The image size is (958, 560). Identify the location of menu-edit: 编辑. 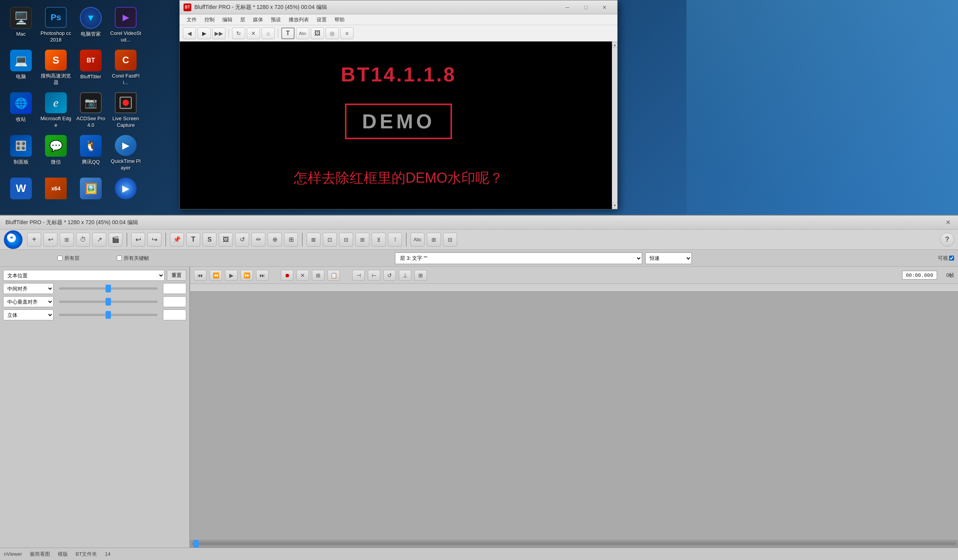
(227, 20).